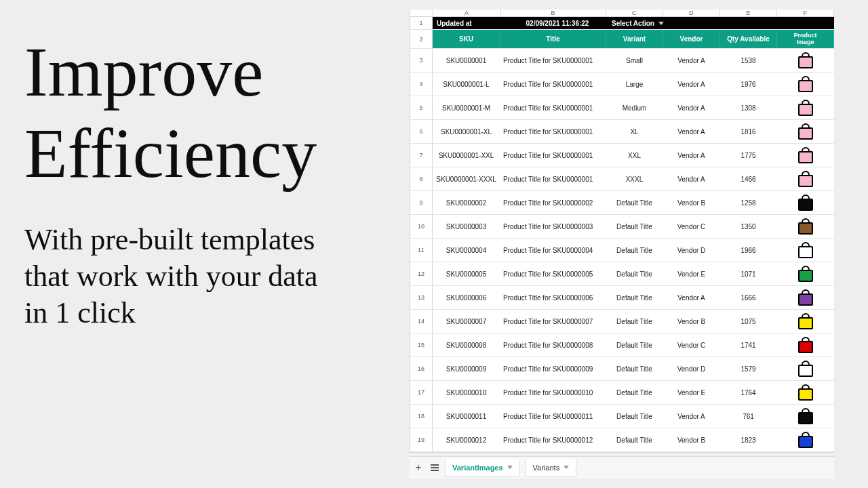 This screenshot has width=868, height=488. What do you see at coordinates (749, 345) in the screenshot?
I see `cell-qty: 1741` at bounding box center [749, 345].